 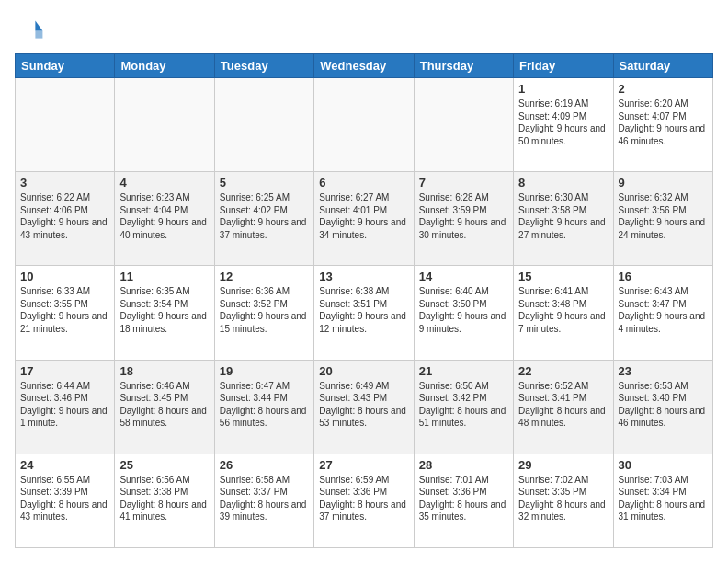 I want to click on day-cell: 14Sunrise: 6:40 AM Sunset: 3:50 PM Dayli…, so click(x=463, y=313).